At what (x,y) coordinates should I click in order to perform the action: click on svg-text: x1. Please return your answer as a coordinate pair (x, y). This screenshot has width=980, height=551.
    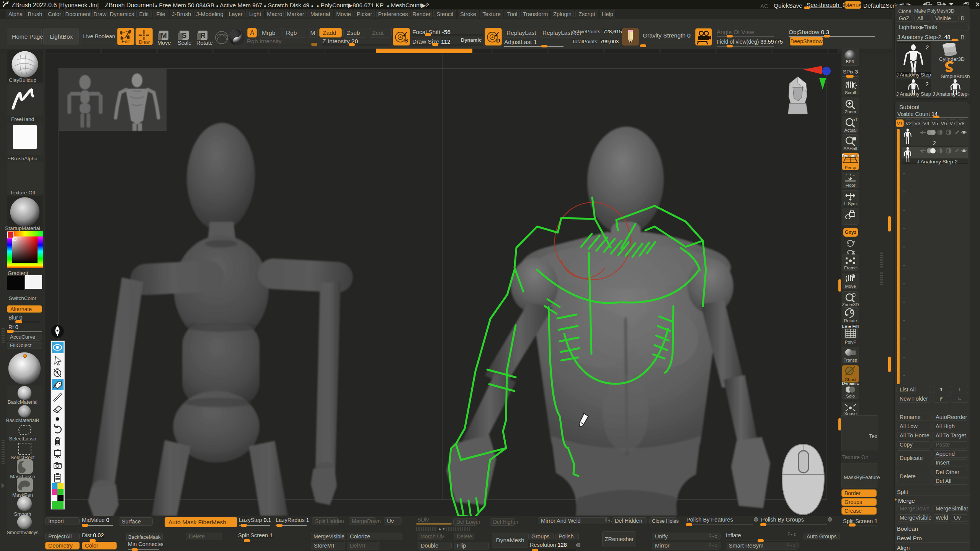
    Looking at the image, I should click on (855, 120).